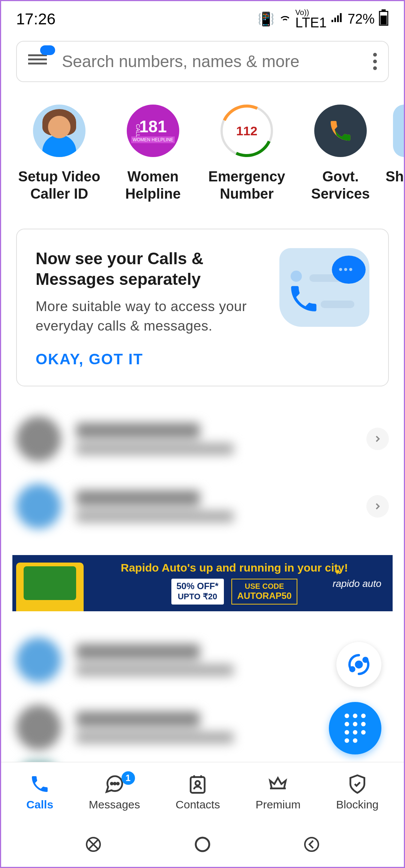 Image resolution: width=405 pixels, height=868 pixels. What do you see at coordinates (278, 784) in the screenshot?
I see `crown-icon` at bounding box center [278, 784].